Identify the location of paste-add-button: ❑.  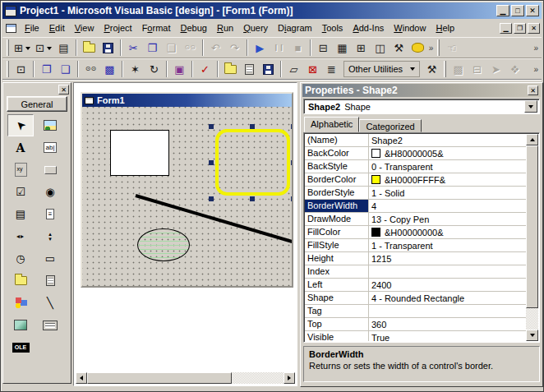
(66, 69).